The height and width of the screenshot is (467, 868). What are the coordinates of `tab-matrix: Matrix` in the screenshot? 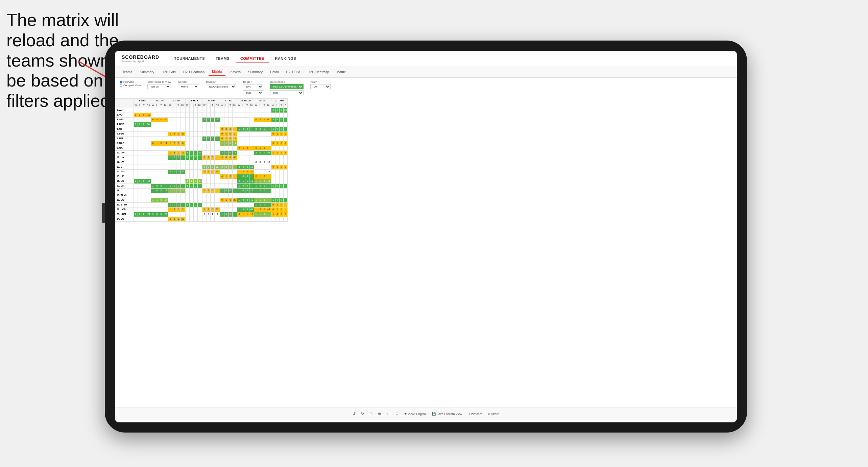 It's located at (217, 72).